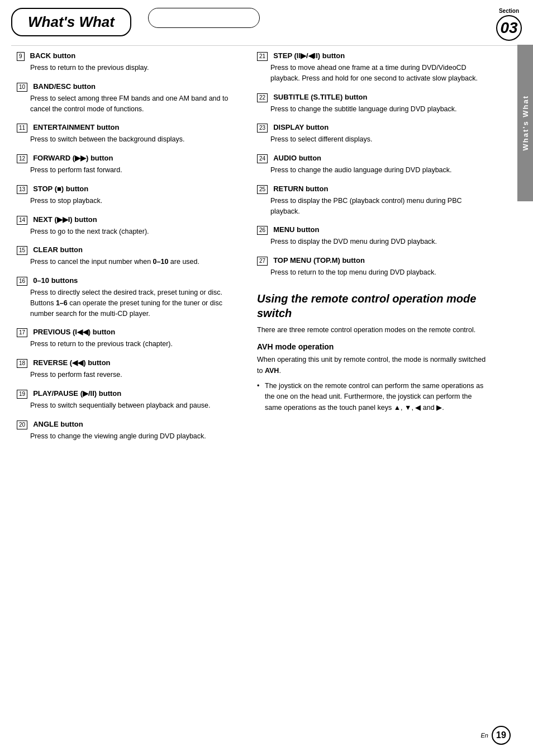 The width and height of the screenshot is (533, 756). Describe the element at coordinates (58, 249) in the screenshot. I see `item-15-title: CLEAR button` at that location.